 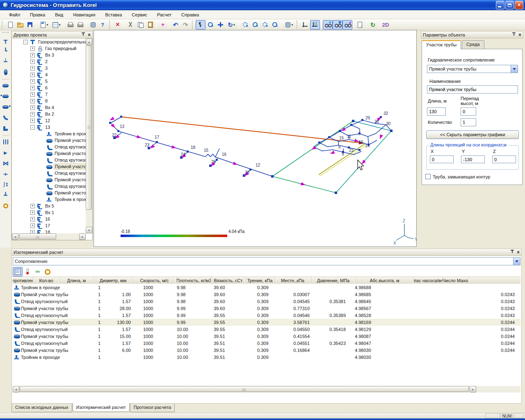 What do you see at coordinates (267, 322) in the screenshot?
I see `table-row: Прямой участок трубы 1 130.00 1000 9.99 …` at bounding box center [267, 322].